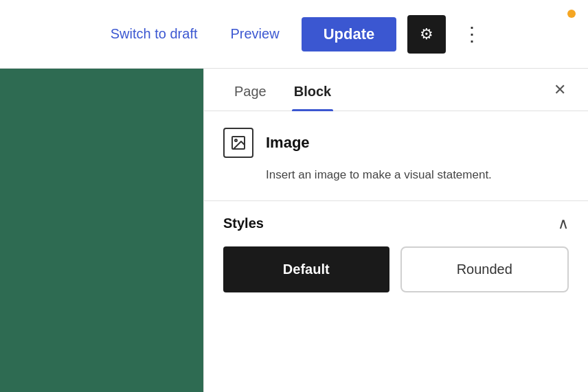 Image resolution: width=588 pixels, height=392 pixels. What do you see at coordinates (396, 157) in the screenshot?
I see `block-info-section: Image Insert an image to make a visual s…` at bounding box center [396, 157].